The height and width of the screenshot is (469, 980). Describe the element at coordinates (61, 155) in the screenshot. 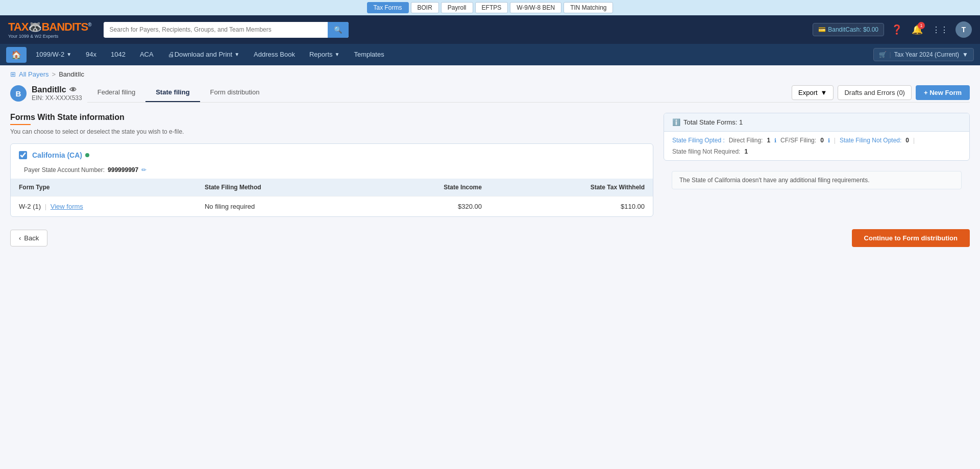

I see `state-name: California (CA)` at that location.